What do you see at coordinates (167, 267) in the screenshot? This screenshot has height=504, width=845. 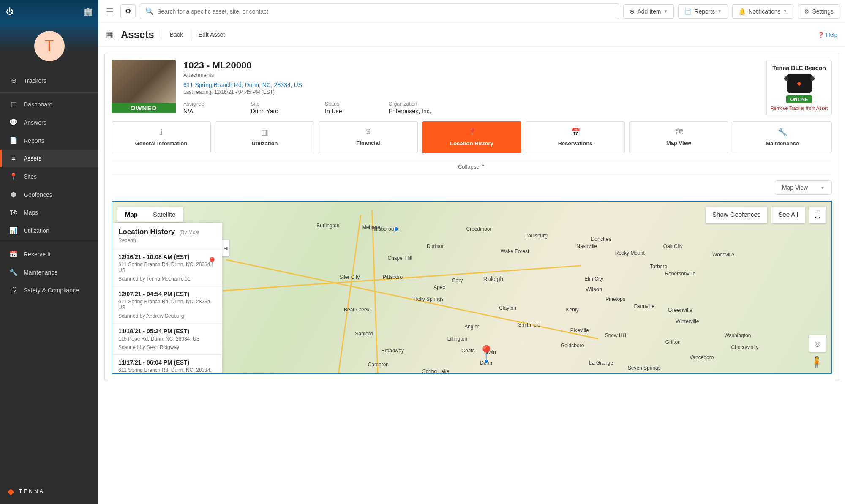 I see `history-item: 12/16/21 - 10:08 AM (EST)611 Spring Bran…` at bounding box center [167, 267].